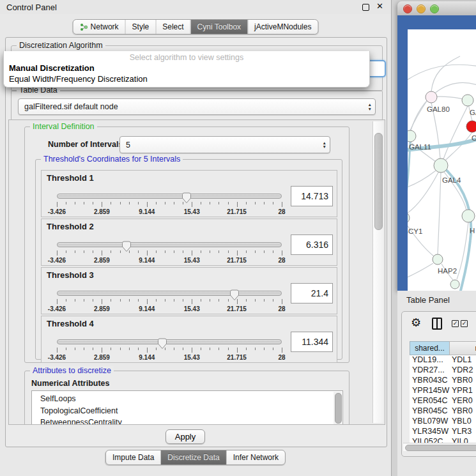 The width and height of the screenshot is (476, 476). Describe the element at coordinates (312, 245) in the screenshot. I see `threshold-value-field: 6.316` at that location.